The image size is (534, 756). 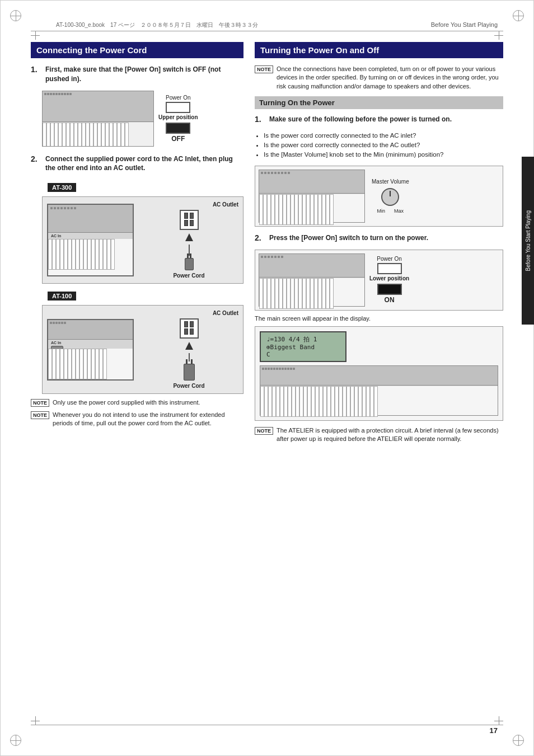 I want to click on left-note-1-text: Only use the power cord supplied with th…, so click(x=127, y=403).